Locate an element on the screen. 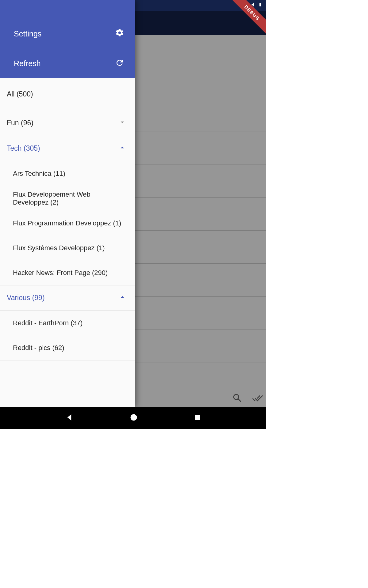 This screenshot has width=368, height=588. drawer-all-item: All (500) is located at coordinates (67, 94).